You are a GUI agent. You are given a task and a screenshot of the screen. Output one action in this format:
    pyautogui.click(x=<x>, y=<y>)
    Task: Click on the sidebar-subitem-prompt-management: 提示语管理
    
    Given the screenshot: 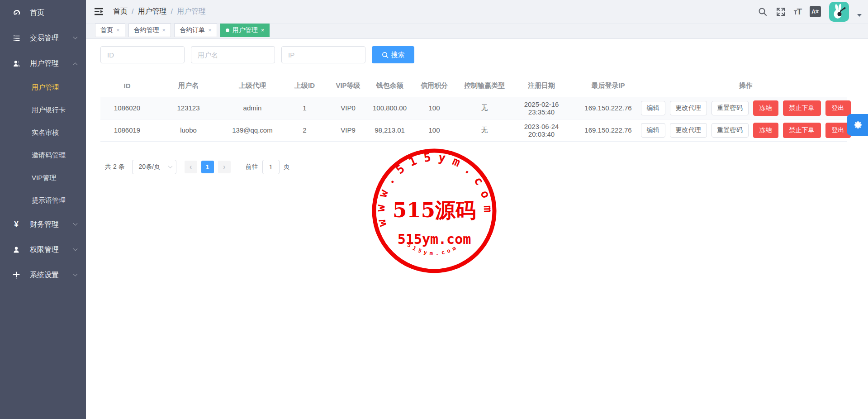 What is the action you would take?
    pyautogui.click(x=43, y=200)
    